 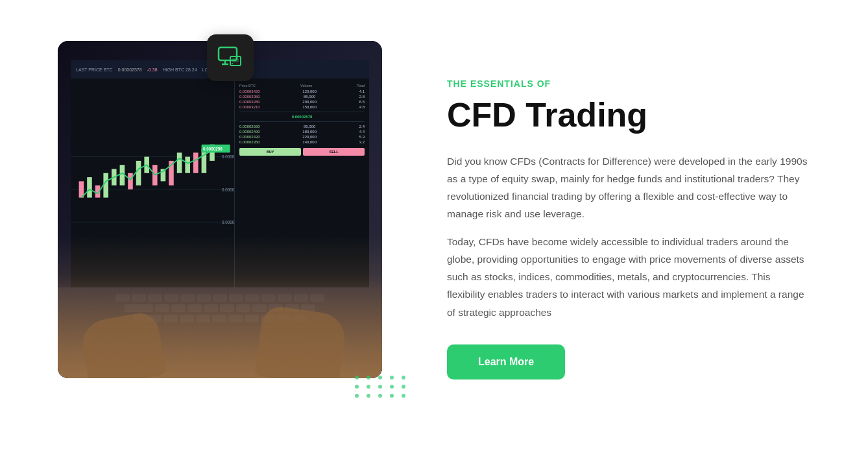 What do you see at coordinates (230, 58) in the screenshot?
I see `monitor-icon` at bounding box center [230, 58].